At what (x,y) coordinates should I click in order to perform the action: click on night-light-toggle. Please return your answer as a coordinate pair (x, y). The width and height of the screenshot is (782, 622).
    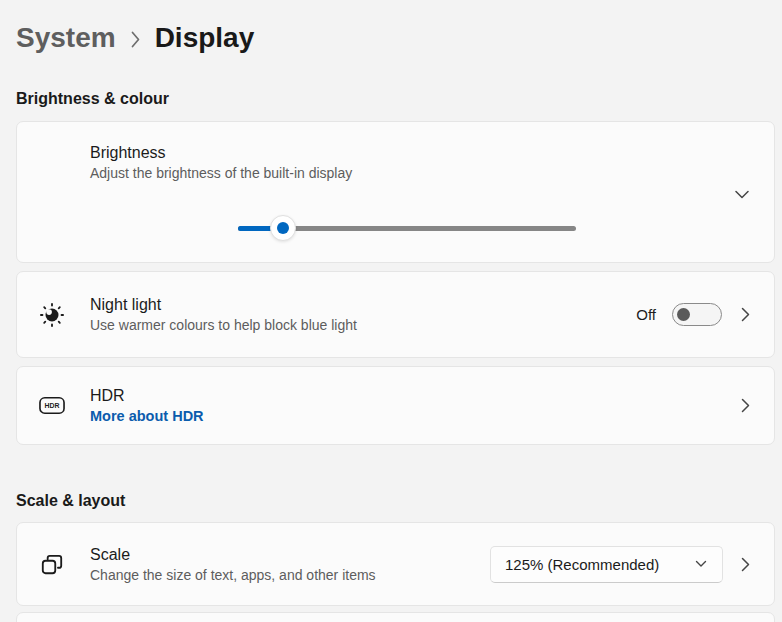
    Looking at the image, I should click on (697, 314).